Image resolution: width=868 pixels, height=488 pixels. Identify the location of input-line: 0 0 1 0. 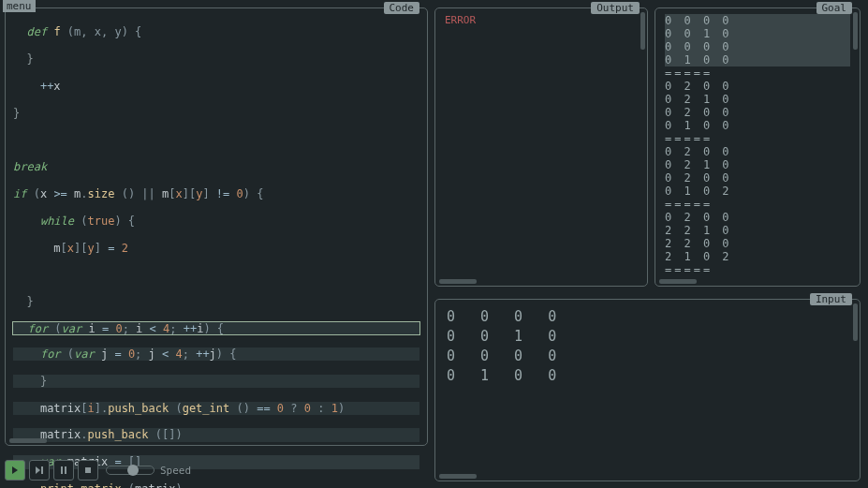
(648, 337).